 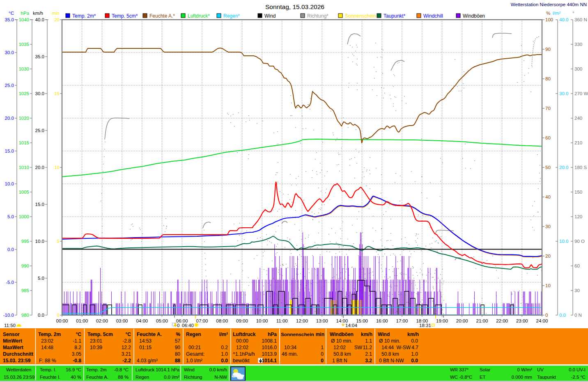 What do you see at coordinates (48, 361) in the screenshot?
I see `svg-text: F: 88 %` at bounding box center [48, 361].